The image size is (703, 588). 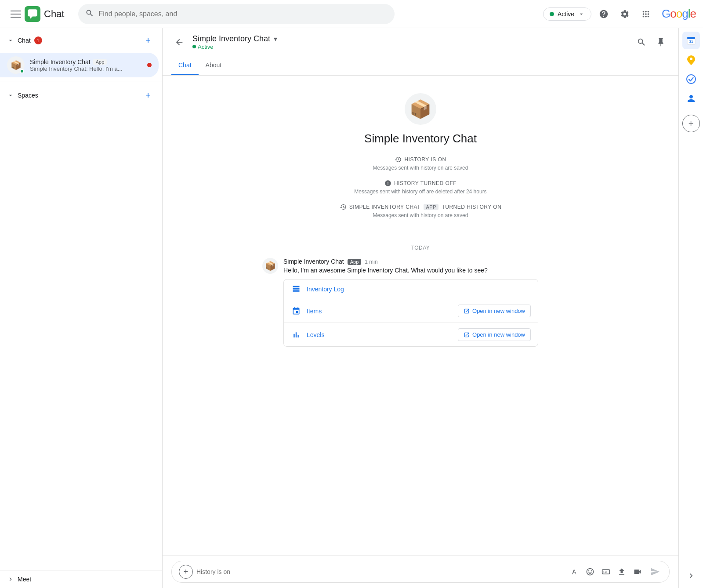 What do you see at coordinates (604, 14) in the screenshot?
I see `help-button` at bounding box center [604, 14].